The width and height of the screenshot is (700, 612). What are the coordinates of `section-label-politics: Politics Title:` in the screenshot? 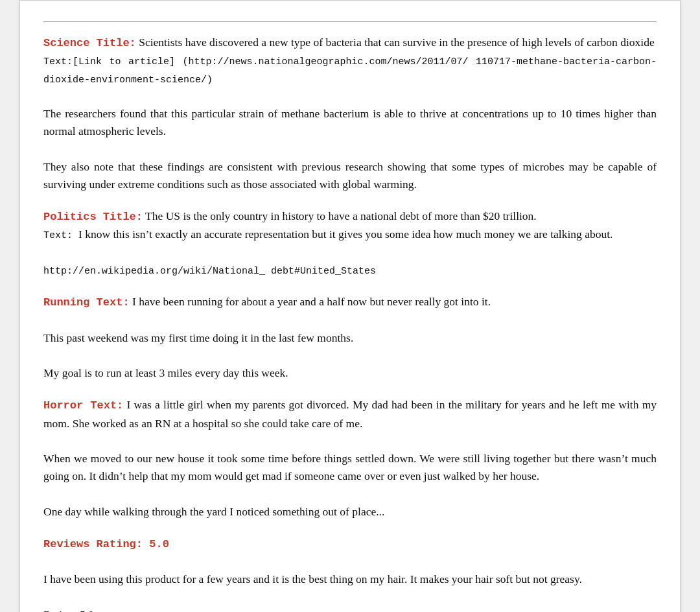 It's located at (93, 217).